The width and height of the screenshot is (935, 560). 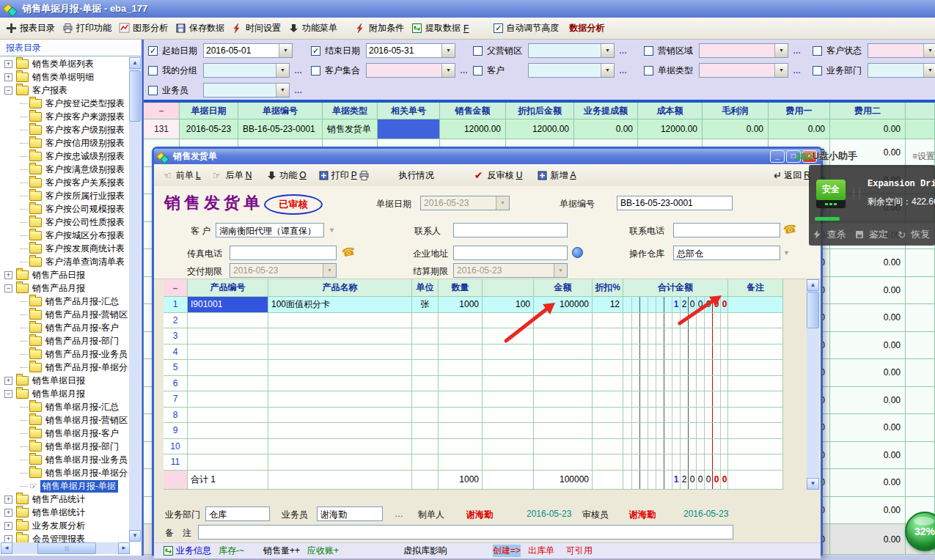 I want to click on product-column-单位: 单位, so click(x=425, y=288).